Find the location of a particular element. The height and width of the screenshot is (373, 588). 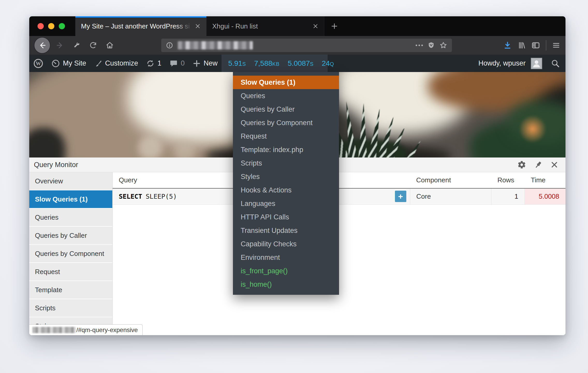

expand-row-button: + is located at coordinates (401, 196).